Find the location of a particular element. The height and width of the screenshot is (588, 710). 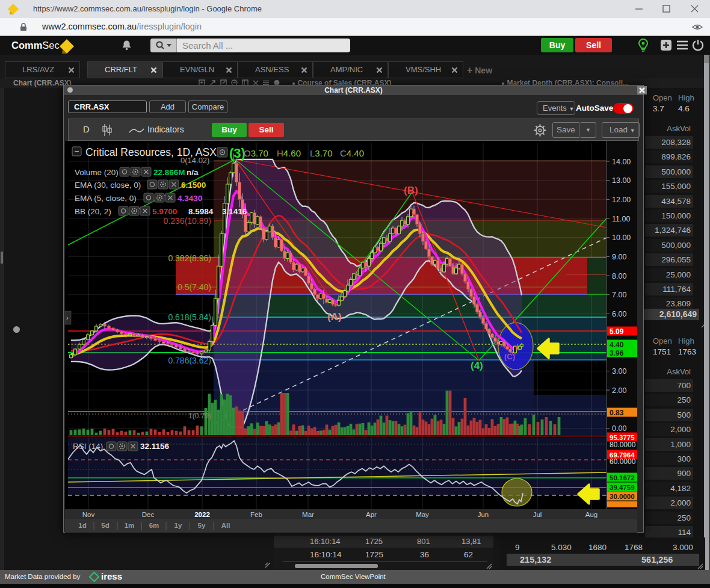

svg-text: May is located at coordinates (422, 515).